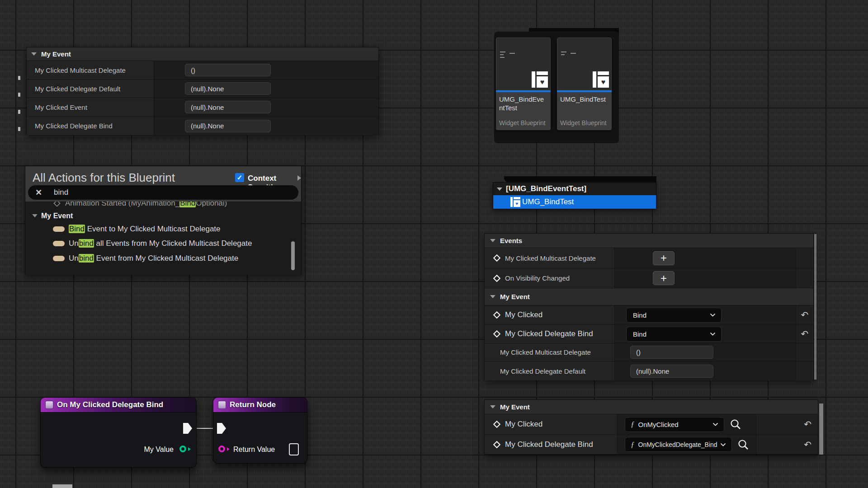 This screenshot has height=488, width=868. Describe the element at coordinates (649, 352) in the screenshot. I see `property-row: My Clicked Multicast Delegate ()` at that location.